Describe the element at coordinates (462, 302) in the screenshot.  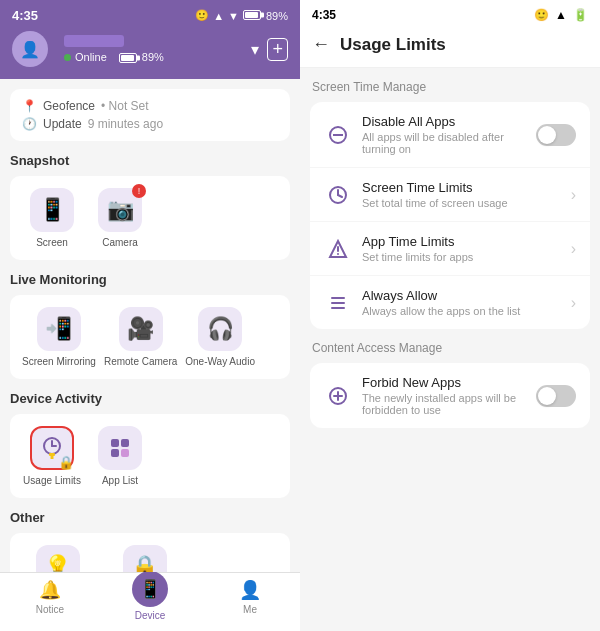
I see `always-allow-text: Always Allow Always allow the apps on th…` at that location.